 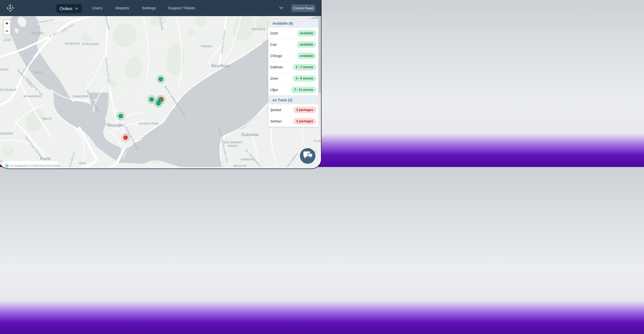 I want to click on svg-text: Haliç, so click(x=38, y=72).